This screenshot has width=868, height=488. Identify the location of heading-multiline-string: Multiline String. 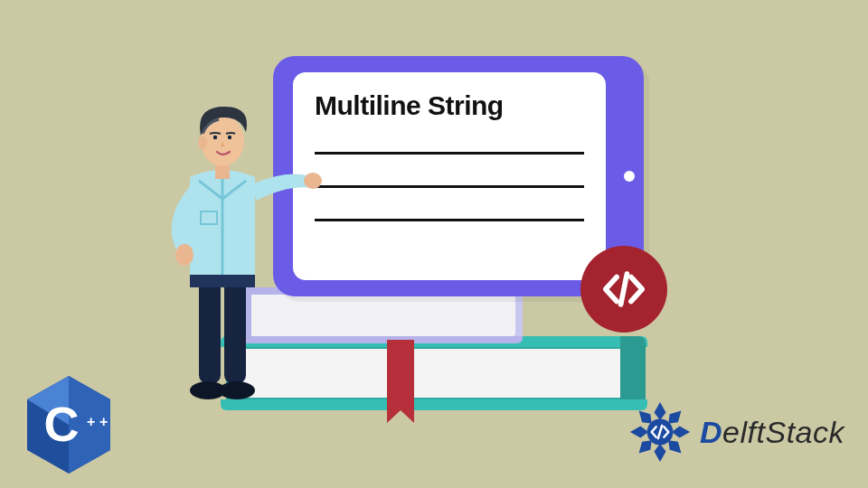
(449, 106).